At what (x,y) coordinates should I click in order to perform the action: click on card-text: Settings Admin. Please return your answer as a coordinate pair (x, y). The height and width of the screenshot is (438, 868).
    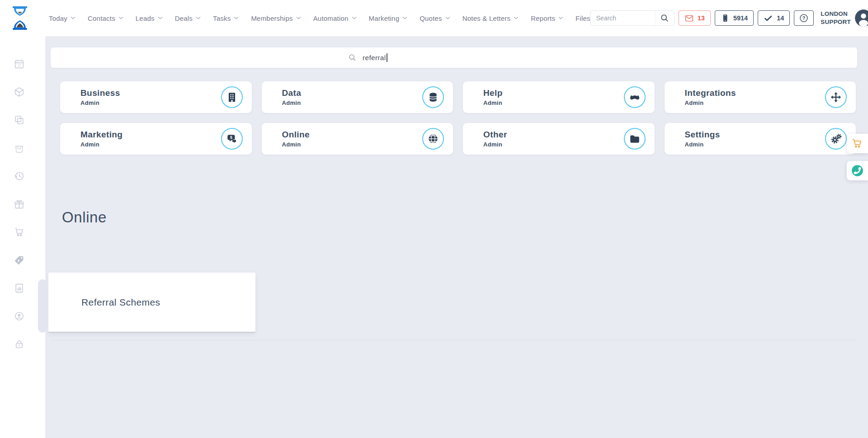
    Looking at the image, I should click on (703, 139).